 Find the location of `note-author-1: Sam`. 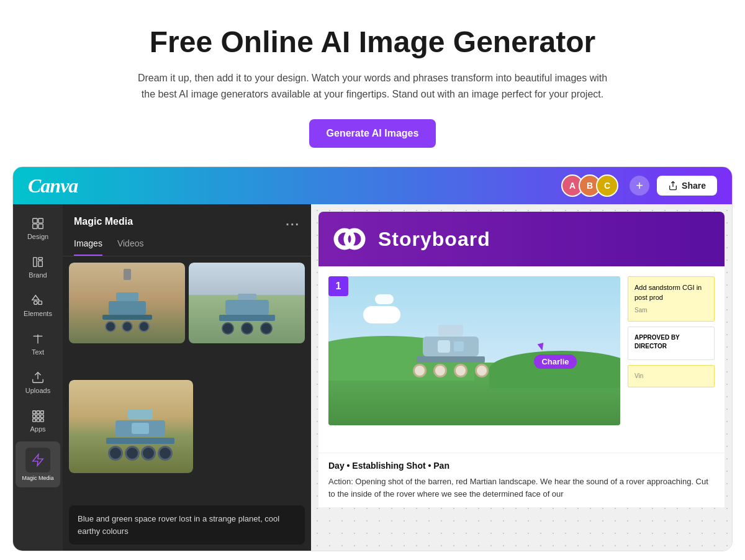

note-author-1: Sam is located at coordinates (671, 310).